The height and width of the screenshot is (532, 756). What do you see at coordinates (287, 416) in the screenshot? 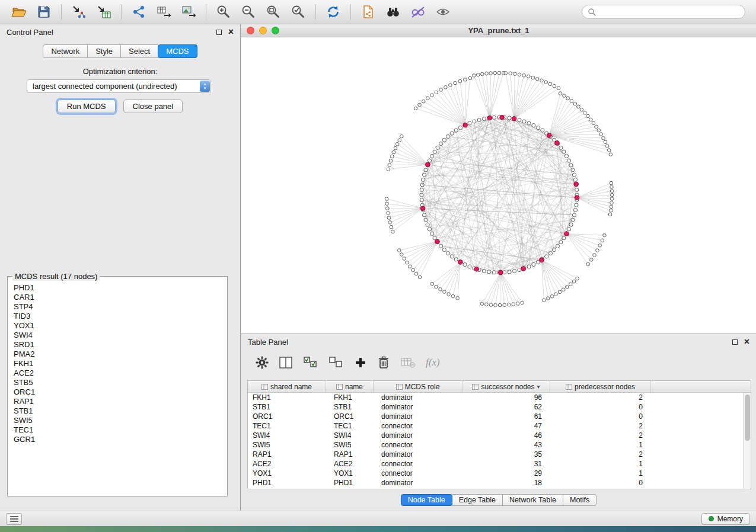
I see `cell-shared_name: ORC1` at bounding box center [287, 416].